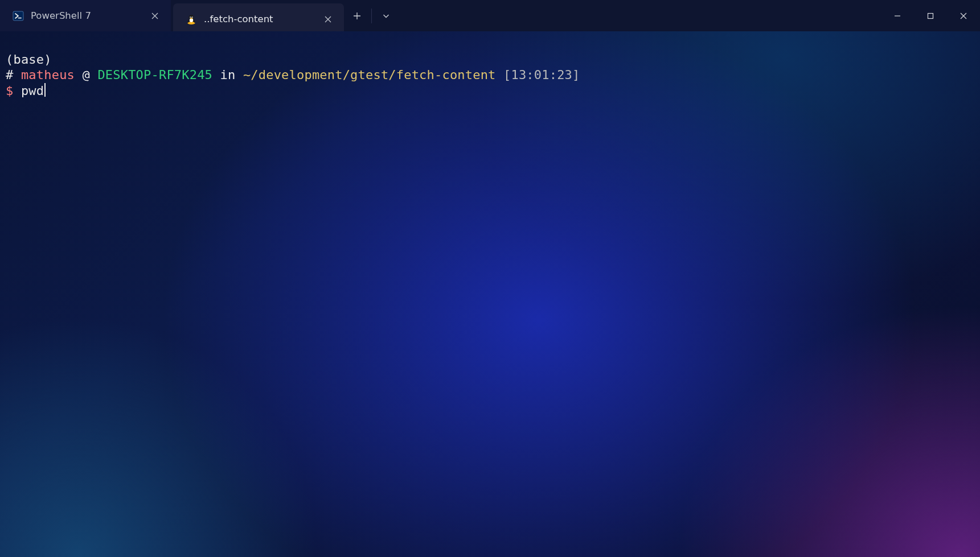 The image size is (980, 557). Describe the element at coordinates (371, 16) in the screenshot. I see `divider` at that location.